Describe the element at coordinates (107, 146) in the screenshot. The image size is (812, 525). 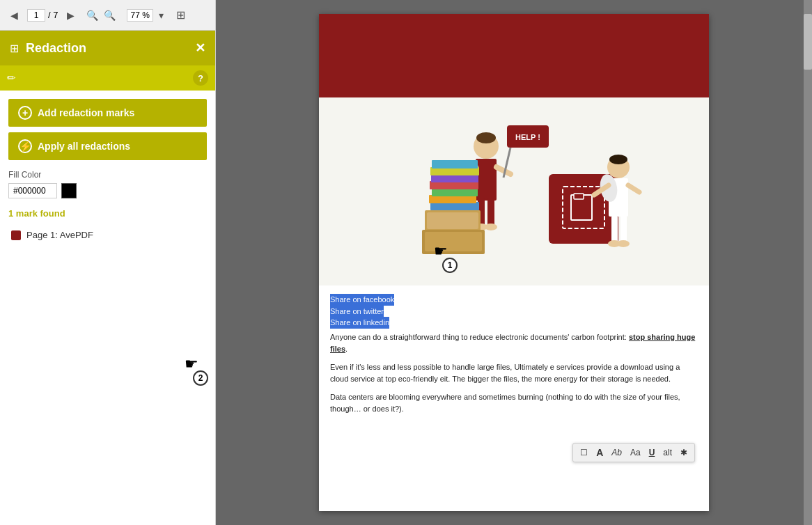
I see `apply-all-redactions-button: ⚡ Apply all redactions` at that location.